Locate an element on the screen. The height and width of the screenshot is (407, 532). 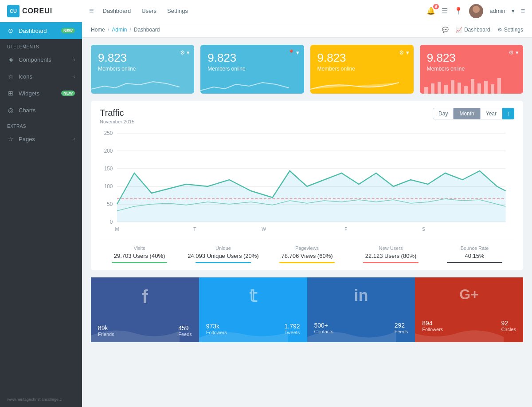
list-icon: ☰ is located at coordinates (445, 11).